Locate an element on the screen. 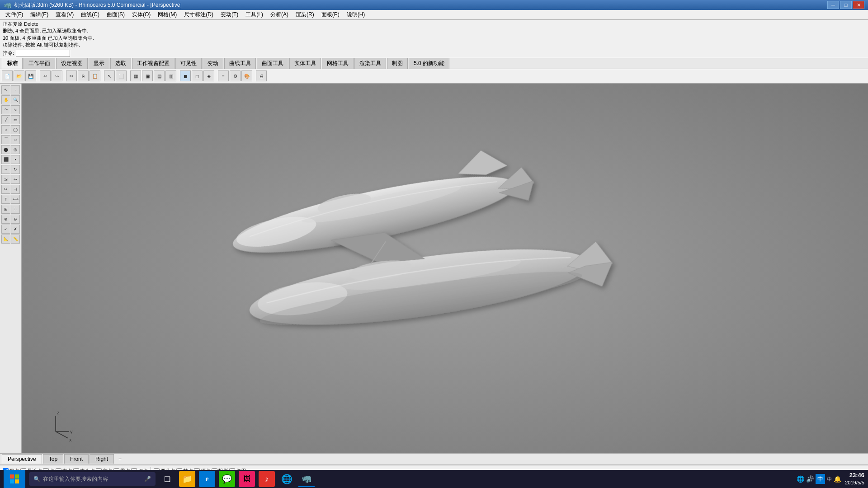 The image size is (868, 488). tab-select: 选取 is located at coordinates (121, 63).